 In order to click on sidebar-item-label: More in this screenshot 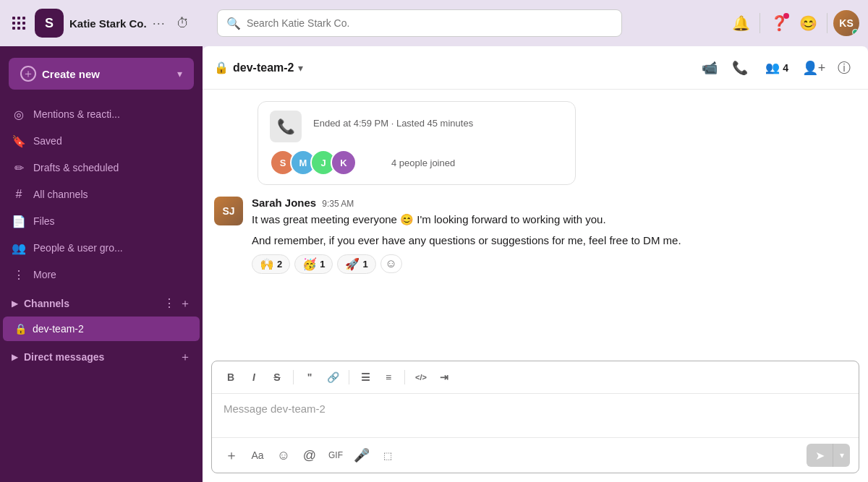, I will do `click(45, 275)`.